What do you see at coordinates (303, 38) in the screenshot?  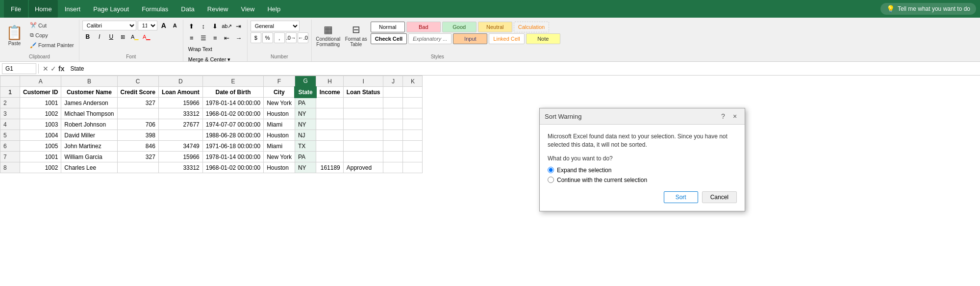 I see `decimal-decrease-button: ←.0` at bounding box center [303, 38].